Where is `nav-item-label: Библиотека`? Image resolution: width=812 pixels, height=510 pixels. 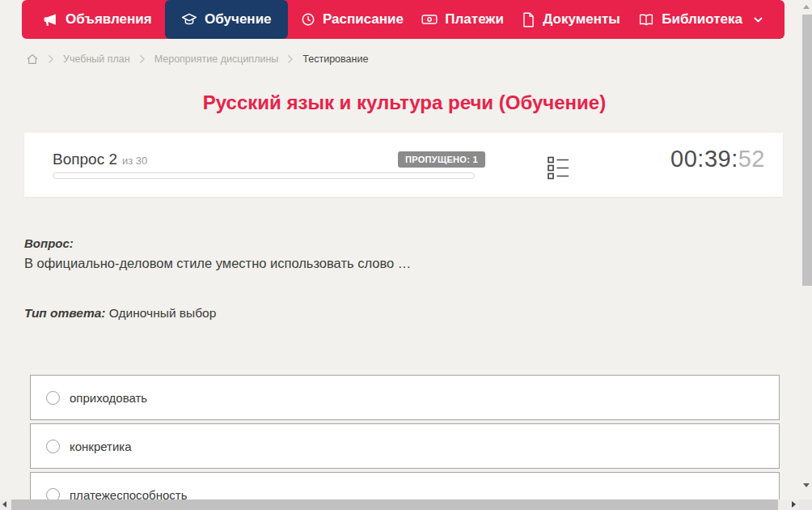 nav-item-label: Библиотека is located at coordinates (702, 19).